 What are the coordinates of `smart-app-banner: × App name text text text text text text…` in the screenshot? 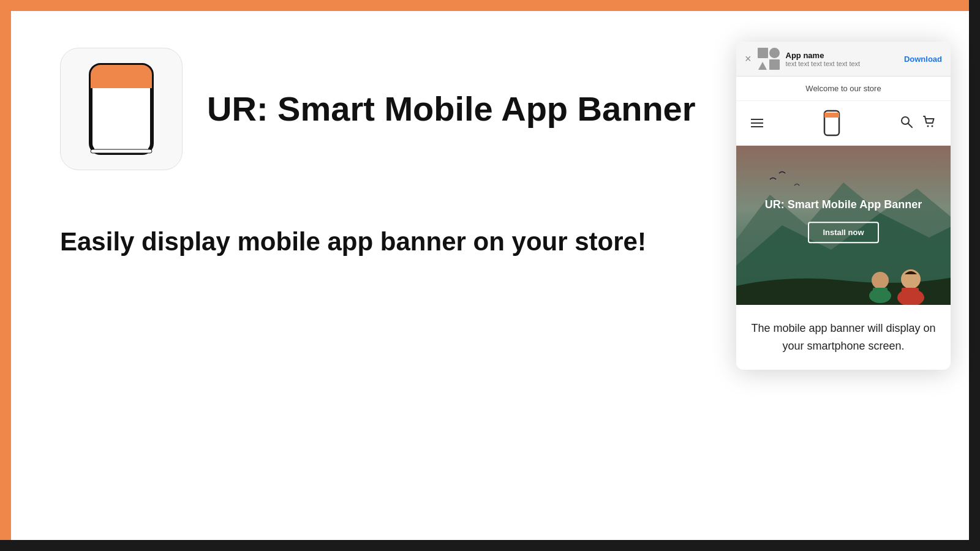 It's located at (843, 59).